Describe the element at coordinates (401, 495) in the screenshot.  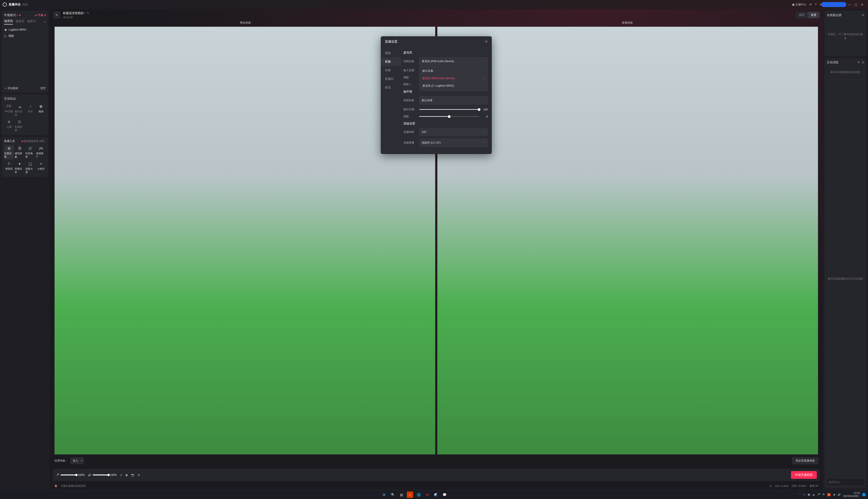
I see `taskview-button: ▤` at that location.